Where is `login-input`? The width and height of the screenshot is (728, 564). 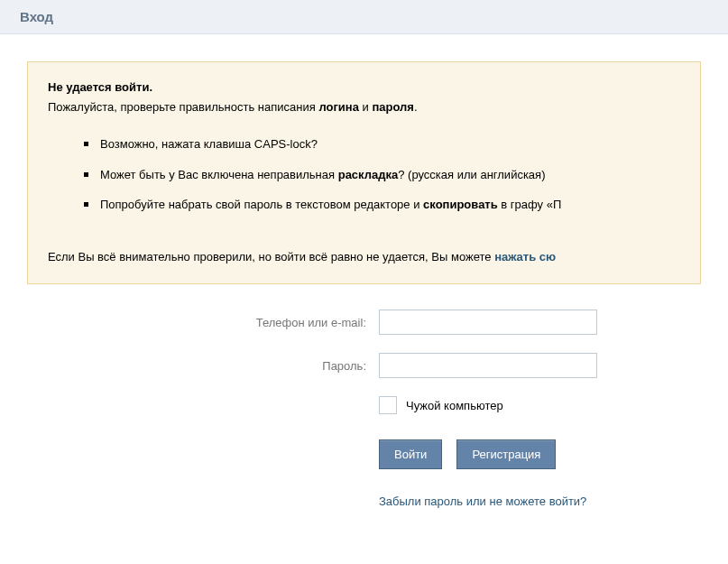
login-input is located at coordinates (488, 322).